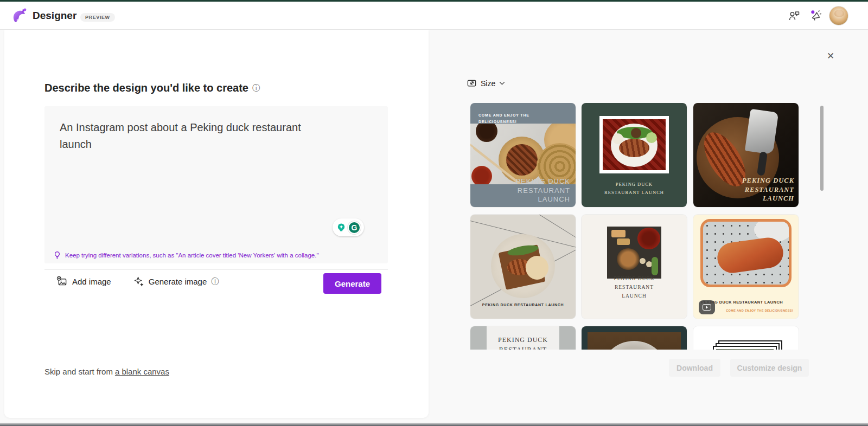  Describe the element at coordinates (195, 136) in the screenshot. I see `prompt-input-value: An Instagram post about a Peking duck re…` at that location.